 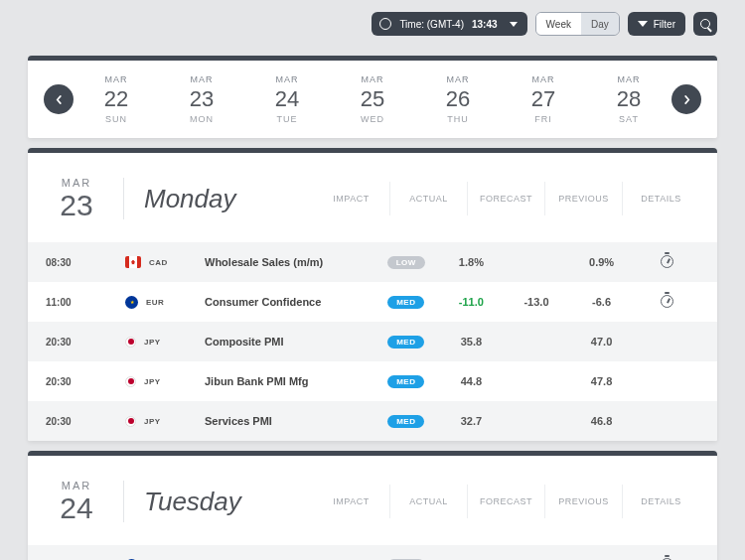 What do you see at coordinates (372, 552) in the screenshot?
I see `event-row: 04:15EURFrench Composite PMILOW30.238.15…` at bounding box center [372, 552].